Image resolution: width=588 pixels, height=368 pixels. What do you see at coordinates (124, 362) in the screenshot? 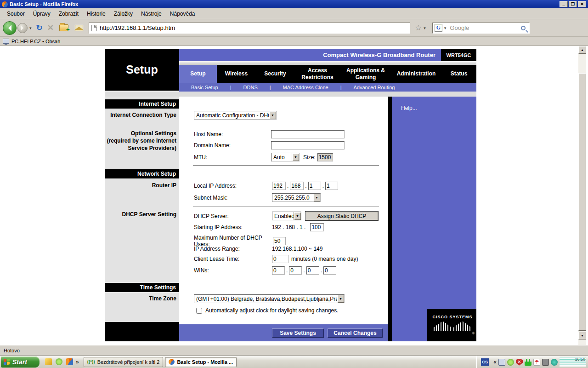
I see `task-wireless-connection: ((º)) Bezdrátové připojení k síti 2` at bounding box center [124, 362].